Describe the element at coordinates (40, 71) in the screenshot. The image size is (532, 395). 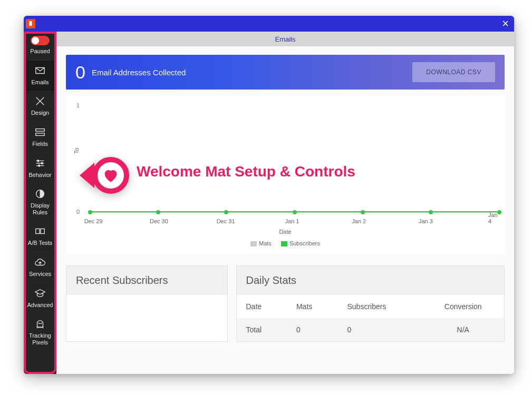
I see `envelope-icon` at that location.